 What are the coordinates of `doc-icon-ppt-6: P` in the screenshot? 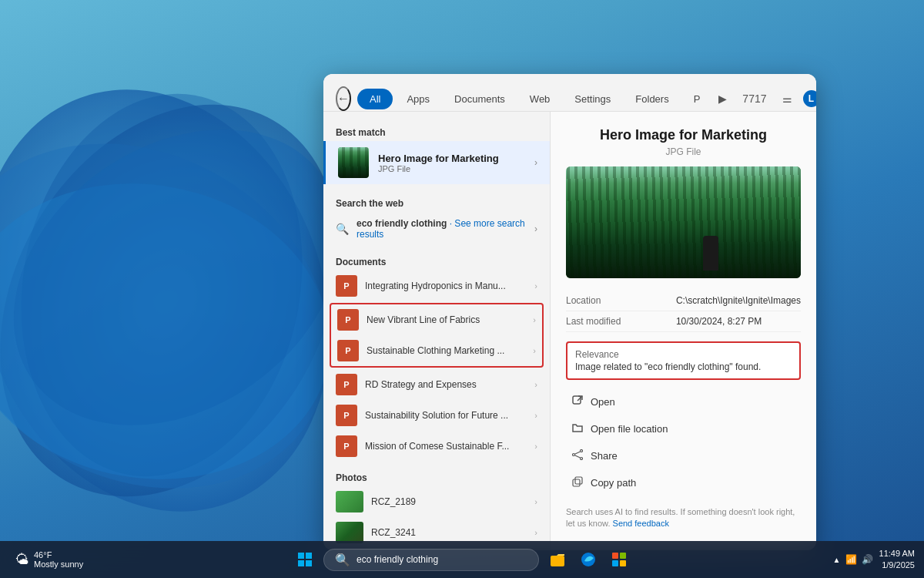 It's located at (346, 446).